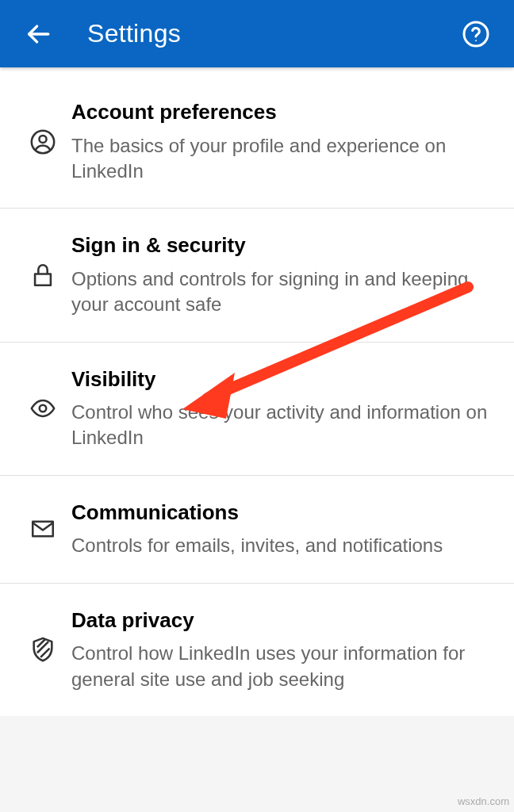  What do you see at coordinates (38, 34) in the screenshot?
I see `back-button` at bounding box center [38, 34].